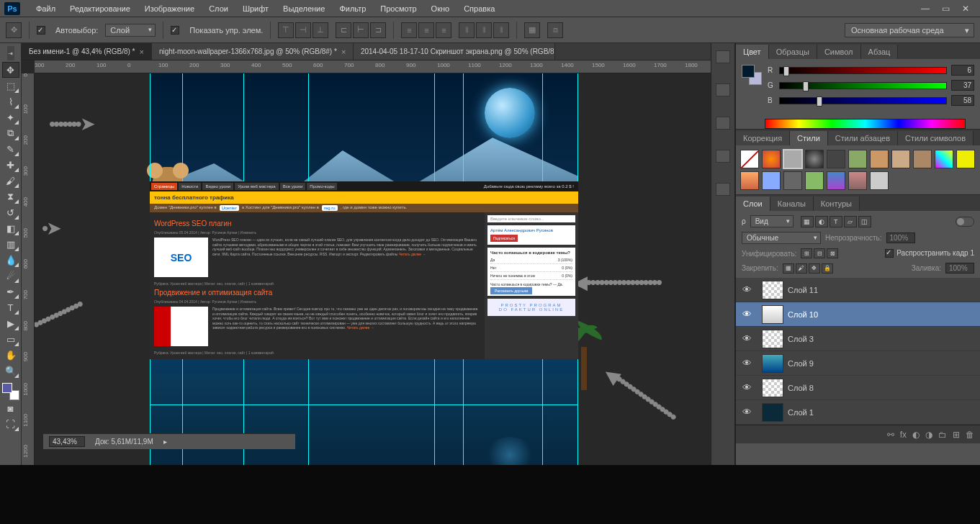 The width and height of the screenshot is (980, 524). Describe the element at coordinates (956, 435) in the screenshot. I see `new-layer-icon: ⊞` at that location.